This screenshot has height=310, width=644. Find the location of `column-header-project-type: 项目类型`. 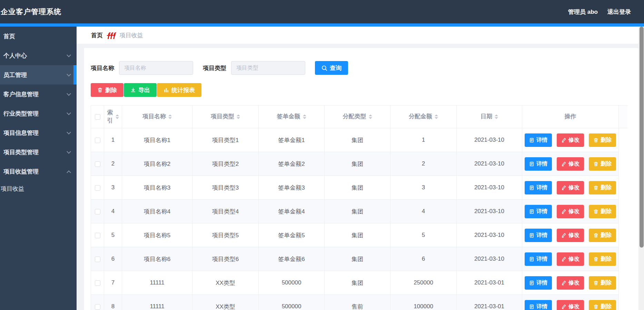

column-header-project-type: 项目类型 is located at coordinates (226, 117).